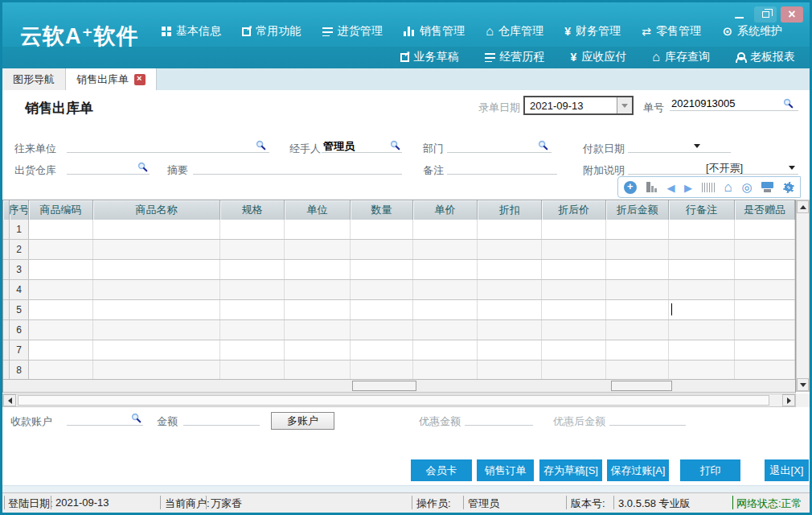  I want to click on warehouse-input, so click(108, 167).